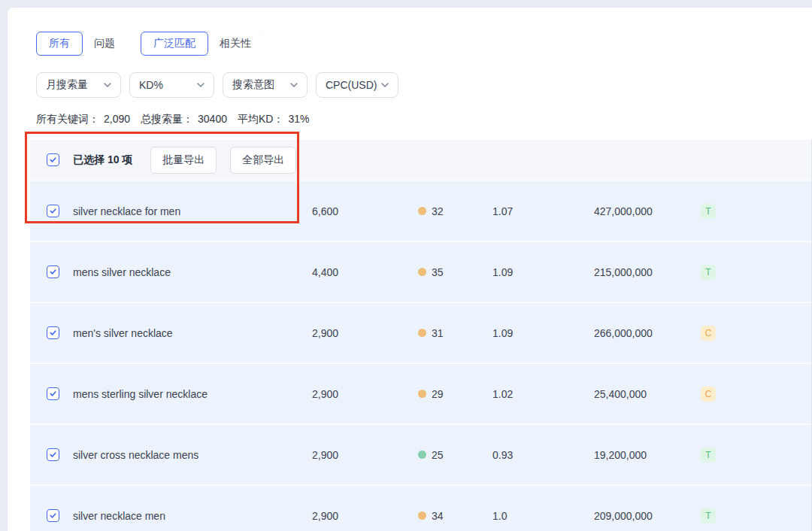 This screenshot has width=812, height=531. I want to click on cpc-cell: 1.0, so click(535, 516).